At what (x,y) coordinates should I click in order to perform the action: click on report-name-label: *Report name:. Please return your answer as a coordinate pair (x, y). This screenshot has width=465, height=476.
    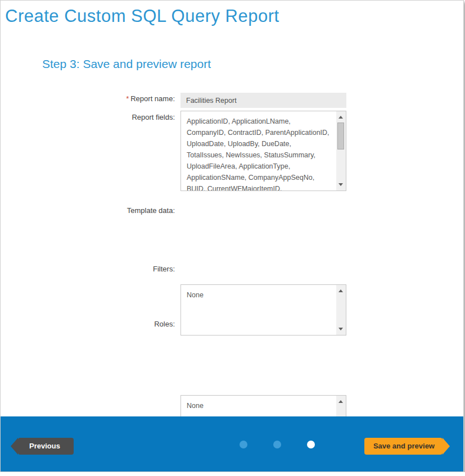
    Looking at the image, I should click on (88, 99).